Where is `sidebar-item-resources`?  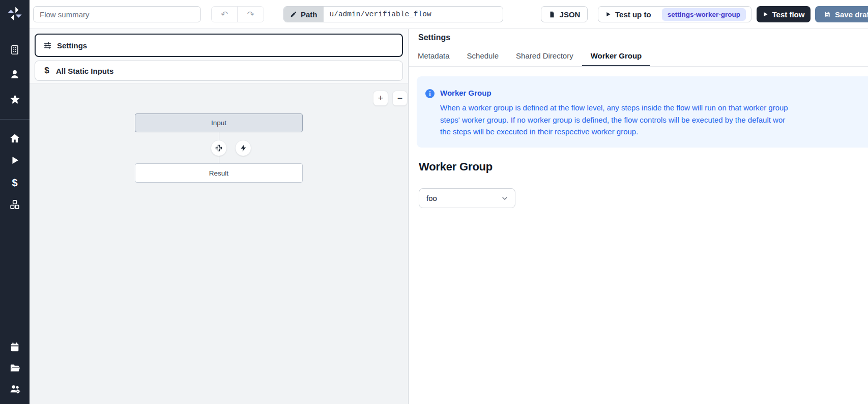
sidebar-item-resources is located at coordinates (15, 205).